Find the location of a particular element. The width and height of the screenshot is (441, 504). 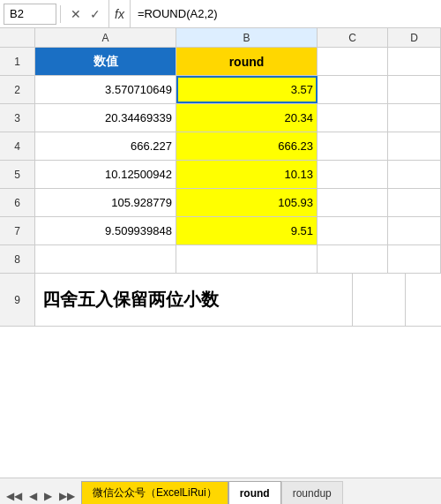

column-headers: A B C D is located at coordinates (220, 38).